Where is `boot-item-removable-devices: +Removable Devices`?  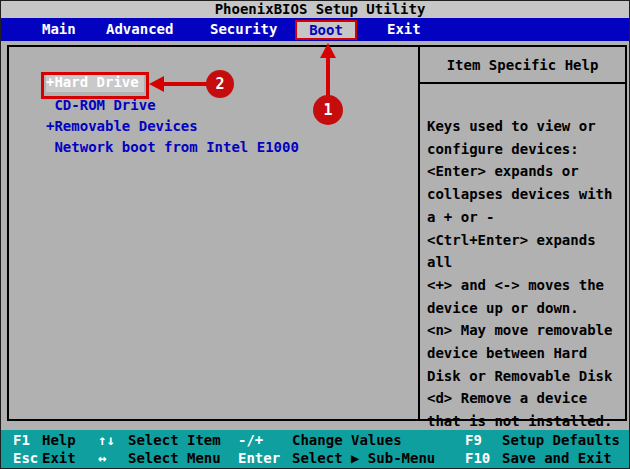
boot-item-removable-devices: +Removable Devices is located at coordinates (122, 128).